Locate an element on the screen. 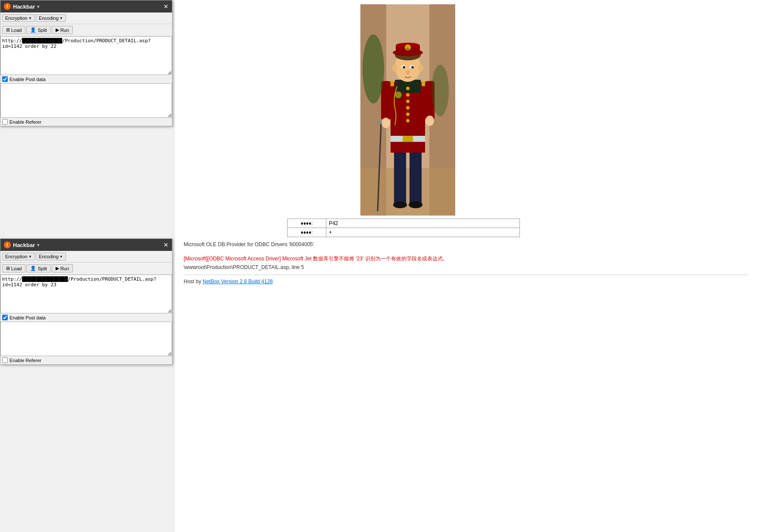 This screenshot has height=532, width=757. run-button-bottom: ▶ Run is located at coordinates (62, 268).